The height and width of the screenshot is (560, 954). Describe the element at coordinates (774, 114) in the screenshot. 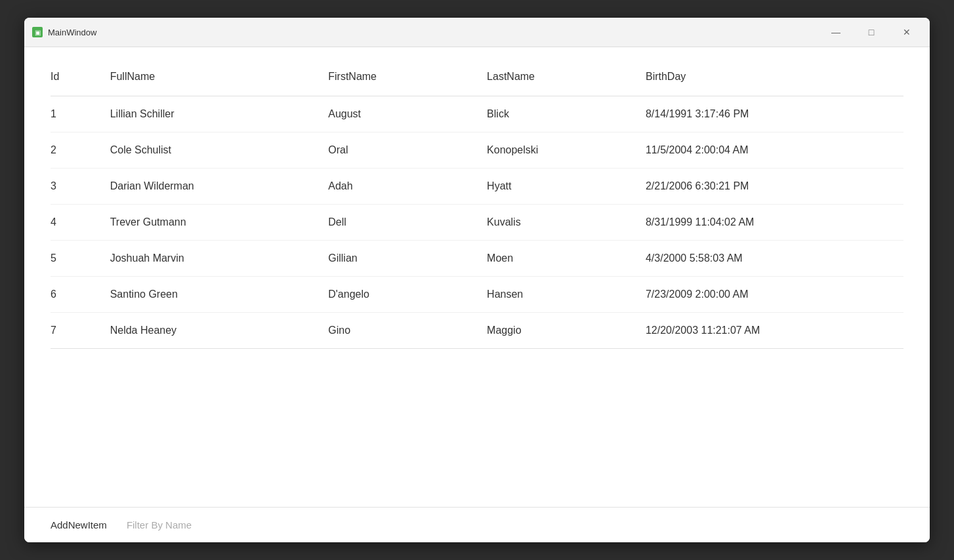

I see `cell-birthday-0: 8/14/1991 3:17:46 PM` at that location.